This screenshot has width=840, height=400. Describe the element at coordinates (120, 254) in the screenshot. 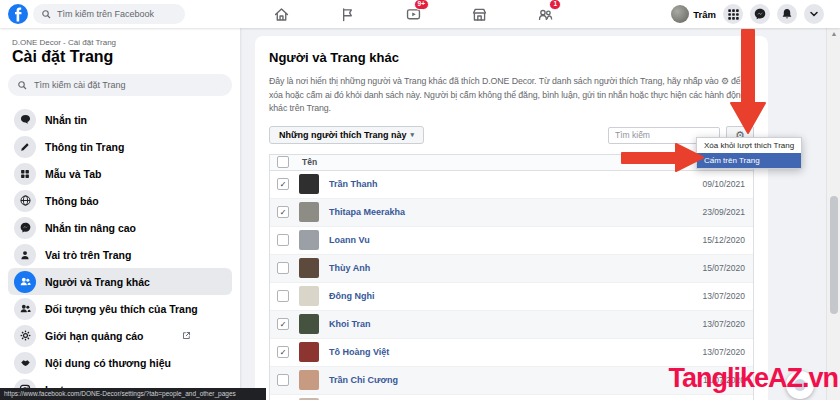

I see `sidebar-item-person: Vai trò trên Trang` at that location.